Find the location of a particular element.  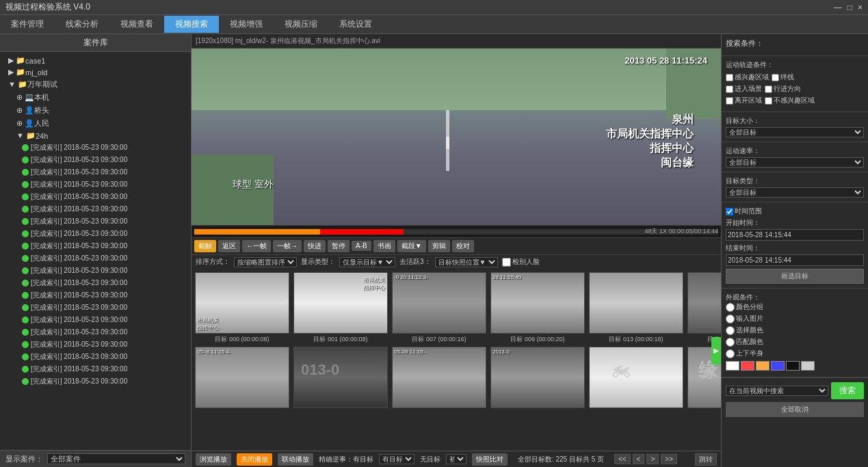

menu-system-settings: 系统设置 is located at coordinates (356, 25).